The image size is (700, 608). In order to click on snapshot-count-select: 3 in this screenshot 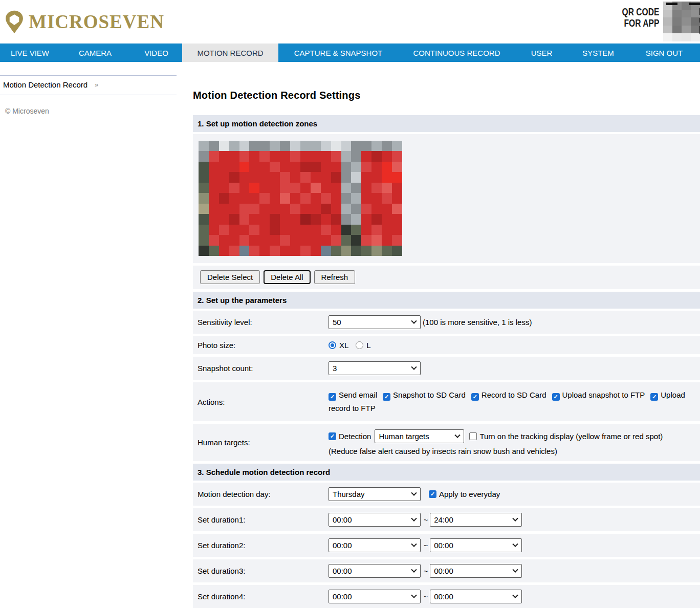, I will do `click(375, 368)`.